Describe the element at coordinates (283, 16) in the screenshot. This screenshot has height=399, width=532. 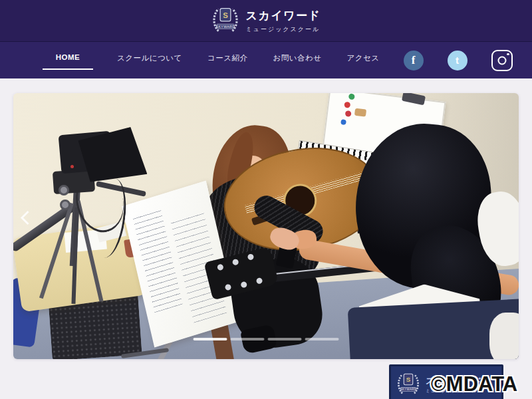
I see `site-title: スカイワード` at that location.